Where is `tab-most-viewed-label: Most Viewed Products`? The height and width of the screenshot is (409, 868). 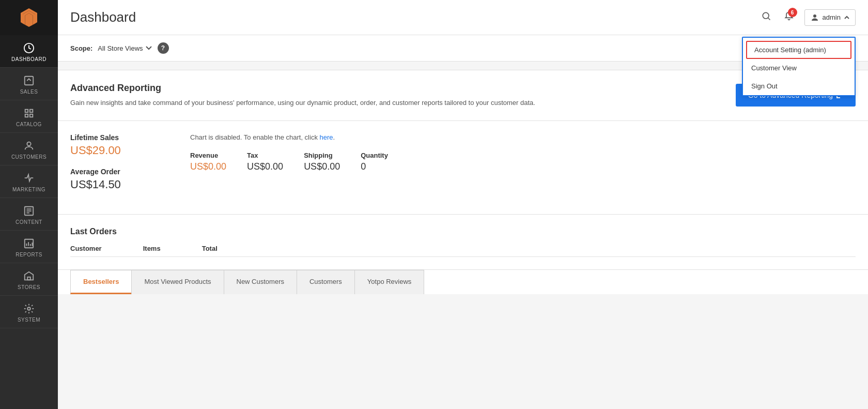
tab-most-viewed-label: Most Viewed Products is located at coordinates (178, 281).